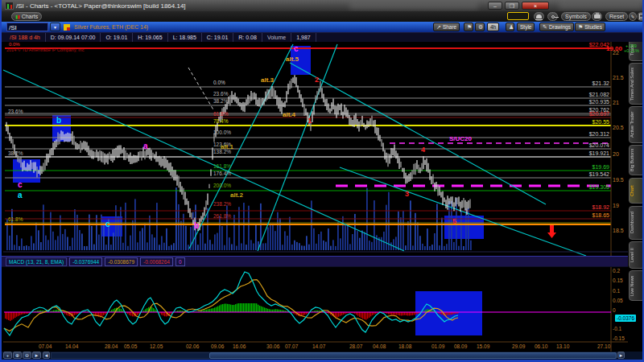 This screenshot has width=644, height=362. What do you see at coordinates (45, 348) in the screenshot?
I see `time-axis-tick: 07.04` at bounding box center [45, 348].